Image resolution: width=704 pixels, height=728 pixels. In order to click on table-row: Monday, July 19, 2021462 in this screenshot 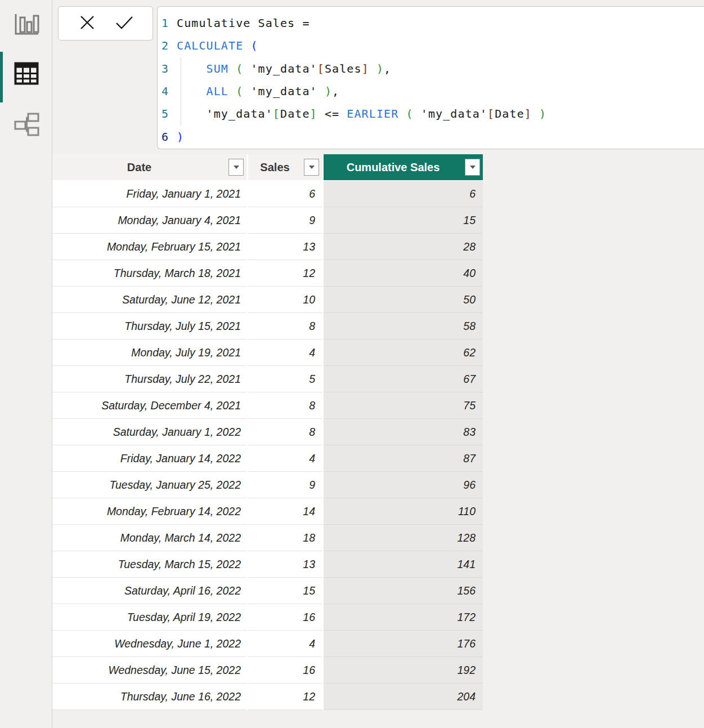, I will do `click(268, 352)`.